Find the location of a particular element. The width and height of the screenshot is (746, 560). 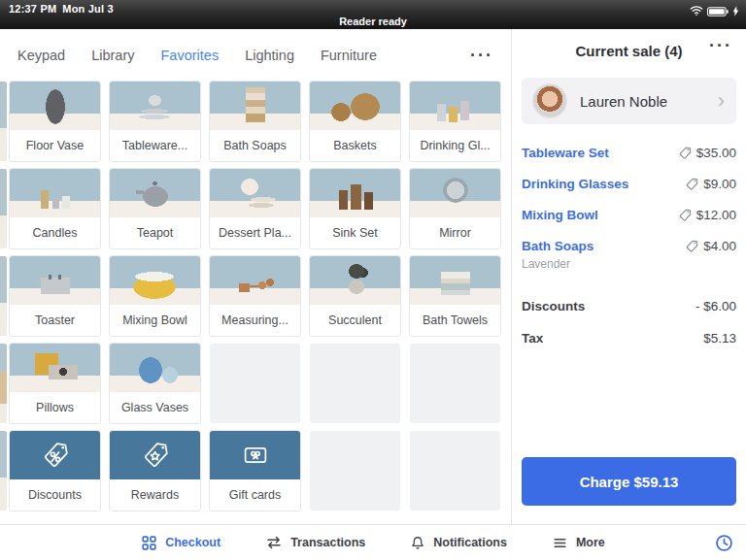

tile-label: Succulent is located at coordinates (356, 320).